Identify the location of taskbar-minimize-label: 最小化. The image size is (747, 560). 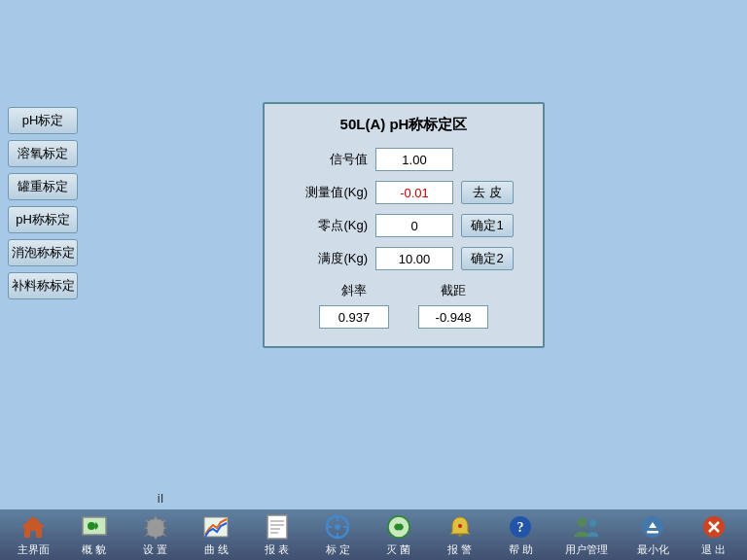
(654, 550).